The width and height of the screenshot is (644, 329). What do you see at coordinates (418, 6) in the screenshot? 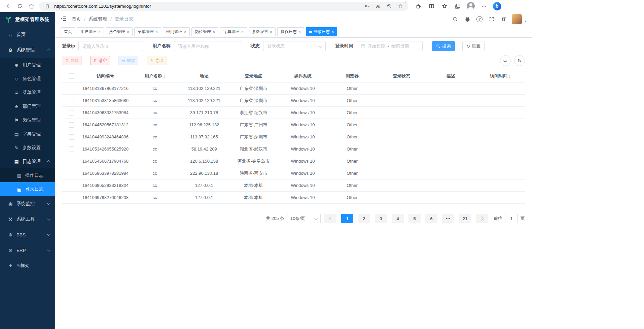
I see `extensions-icon` at bounding box center [418, 6].